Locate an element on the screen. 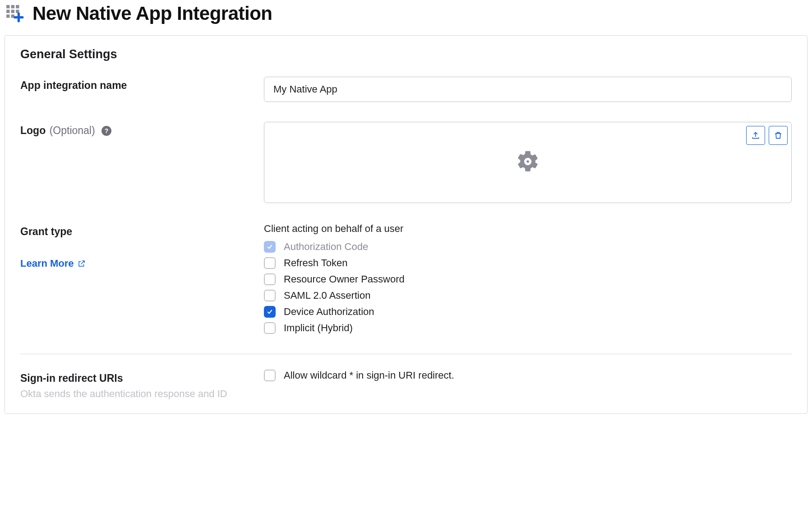 The height and width of the screenshot is (523, 812). grant-option-label: Resource Owner Password is located at coordinates (344, 279).